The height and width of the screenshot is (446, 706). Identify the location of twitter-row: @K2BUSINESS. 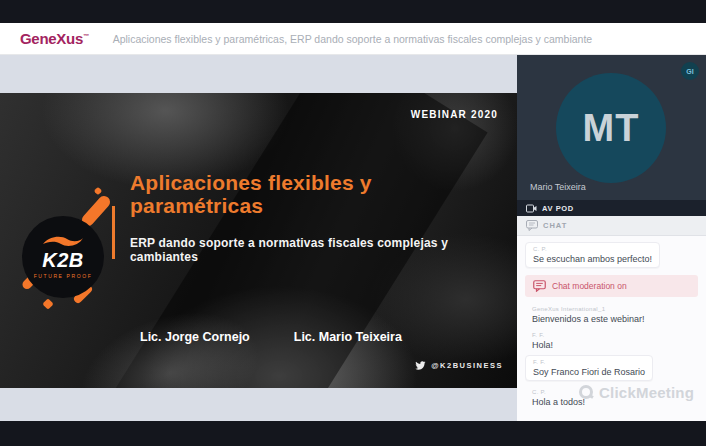
(459, 366).